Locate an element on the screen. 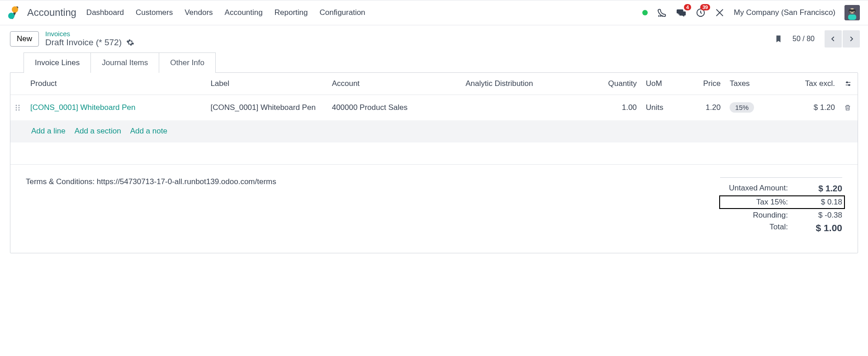  gear-icon is located at coordinates (130, 43).